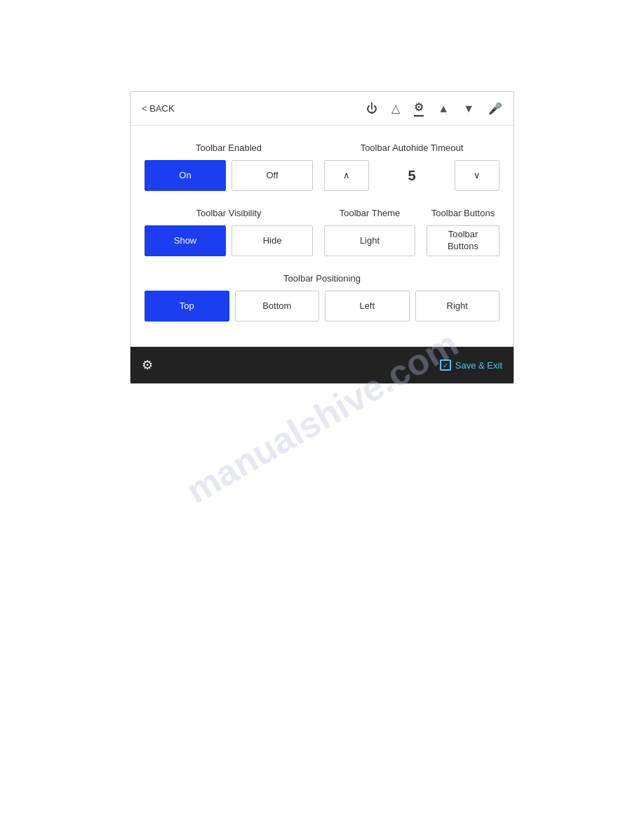  I want to click on toolbar-buttons-group: ToolbarButtons, so click(463, 241).